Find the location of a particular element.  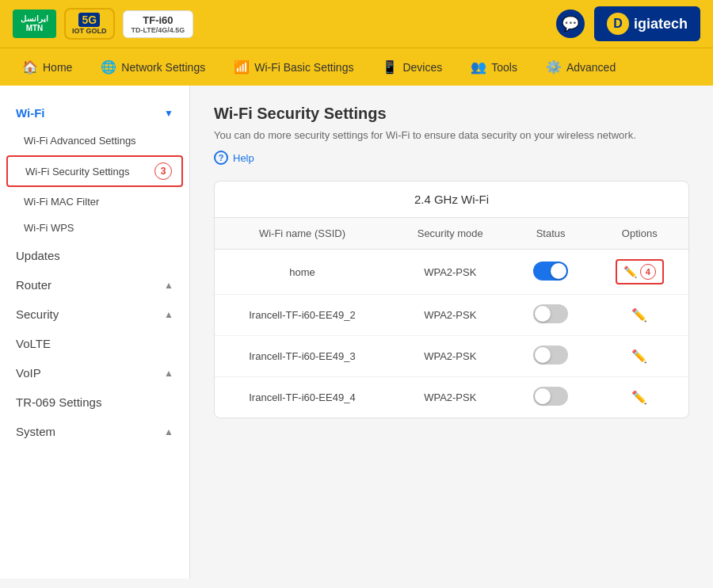

help-icon: ? is located at coordinates (221, 158).